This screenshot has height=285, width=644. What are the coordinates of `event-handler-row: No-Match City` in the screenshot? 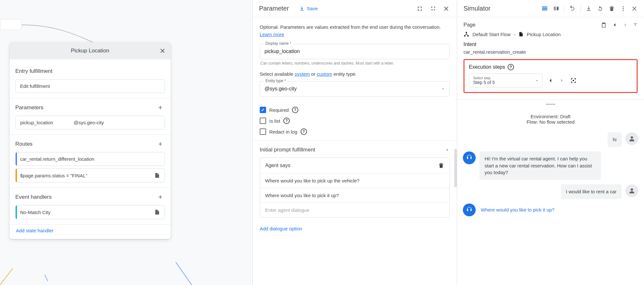 It's located at (90, 212).